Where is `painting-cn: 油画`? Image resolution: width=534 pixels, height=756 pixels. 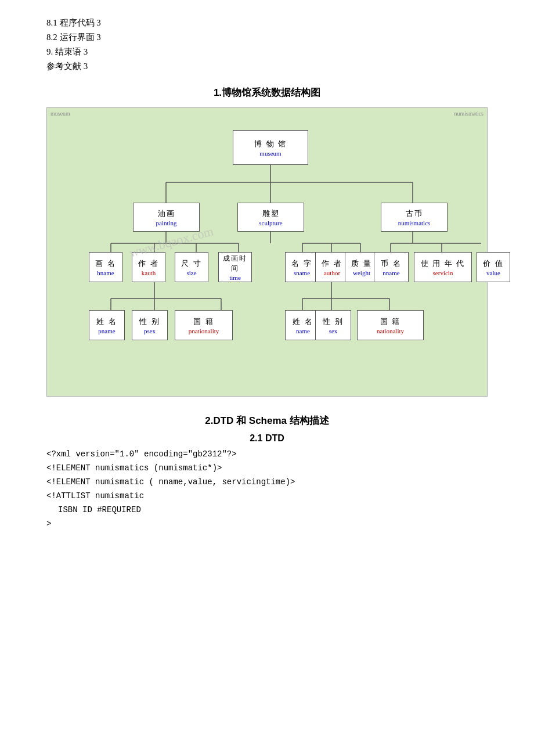
painting-cn: 油画 is located at coordinates (167, 214).